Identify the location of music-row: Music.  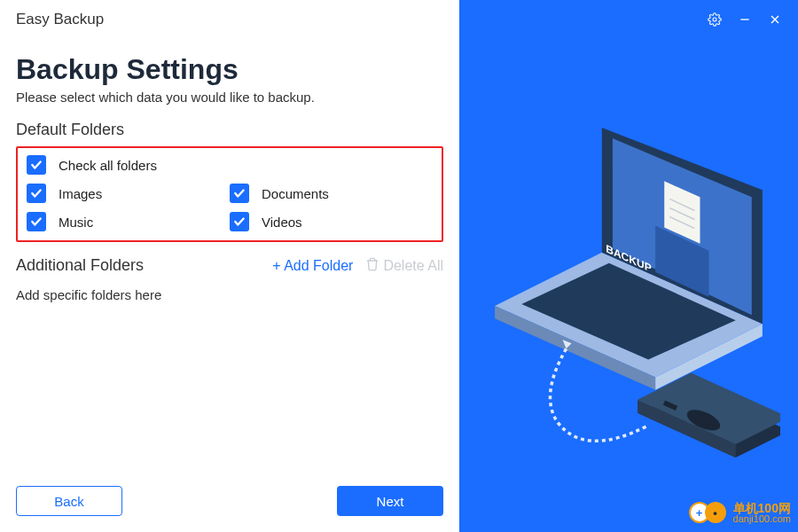
(128, 222).